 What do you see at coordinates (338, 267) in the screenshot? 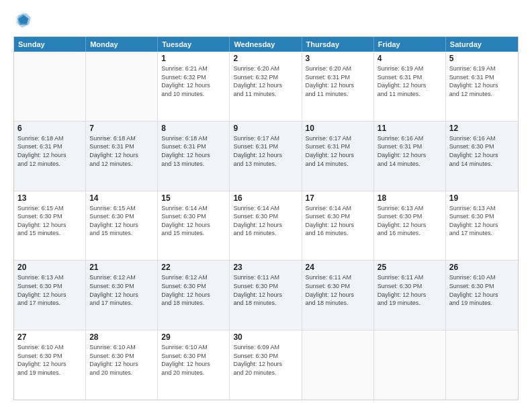
I see `day-number: 24` at bounding box center [338, 267].